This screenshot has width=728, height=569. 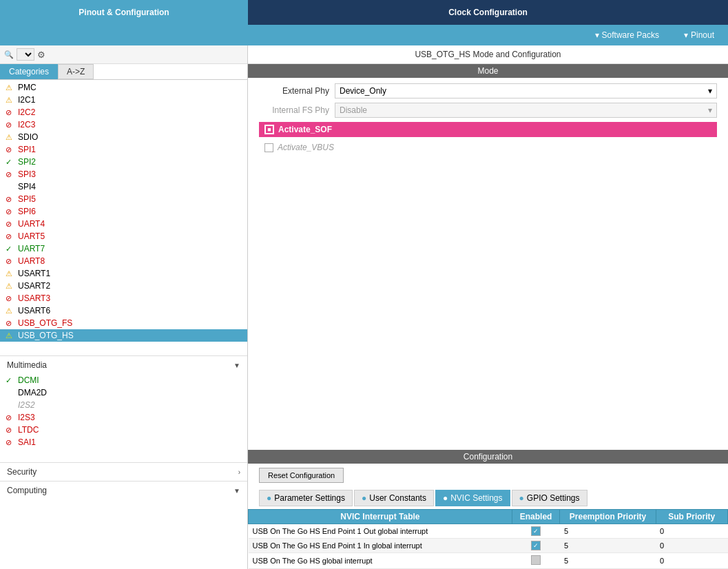 I want to click on list-item-sai1: ⊘ SAI1, so click(x=124, y=442).